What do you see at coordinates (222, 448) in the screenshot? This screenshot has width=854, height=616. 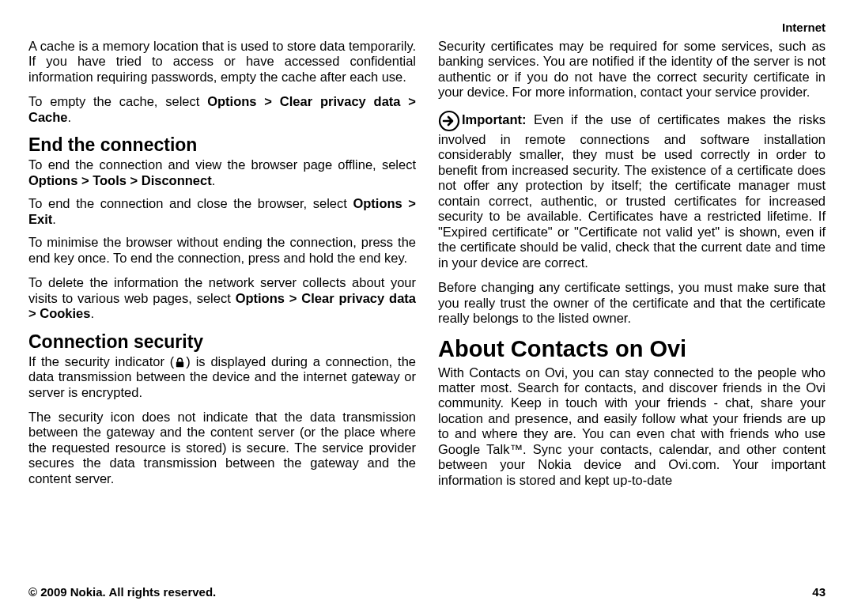 I see `paragraph-security-note: The security icon does not indicate that…` at bounding box center [222, 448].